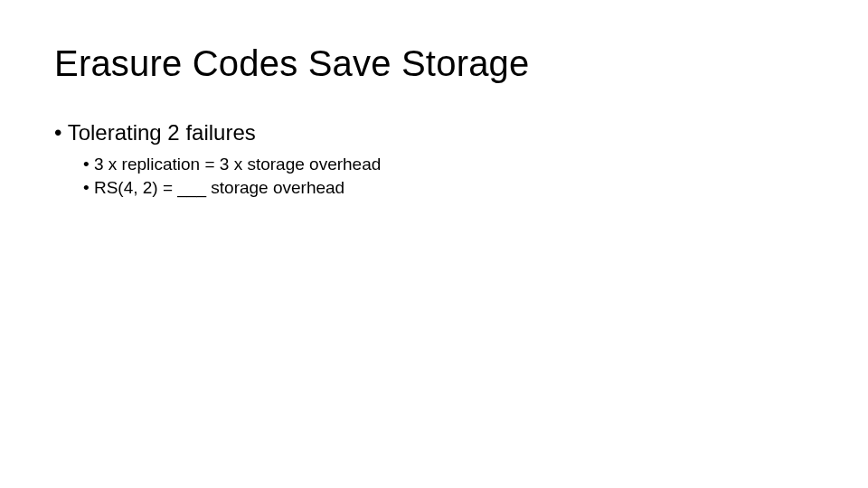 The height and width of the screenshot is (488, 868). What do you see at coordinates (448, 188) in the screenshot?
I see `sub-bullet-b: RS(4, 2) = ___ storage overhead` at bounding box center [448, 188].